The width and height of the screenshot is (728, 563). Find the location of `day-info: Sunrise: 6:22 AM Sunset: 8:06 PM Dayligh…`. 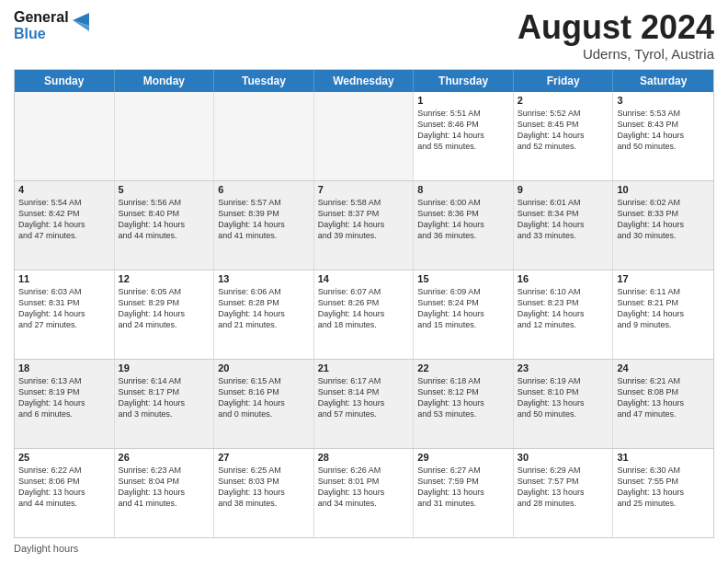

day-info: Sunrise: 6:22 AM Sunset: 8:06 PM Dayligh… is located at coordinates (64, 488).